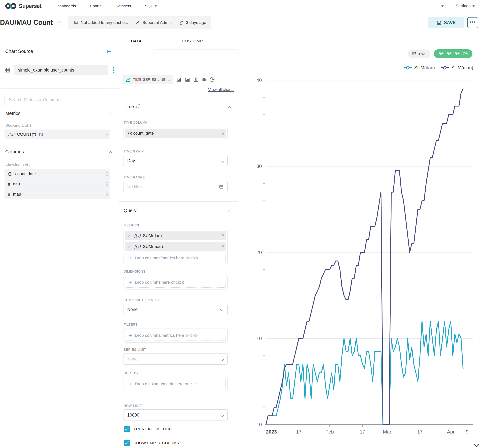  What do you see at coordinates (144, 133) in the screenshot?
I see `time-column-value: count_date` at bounding box center [144, 133].